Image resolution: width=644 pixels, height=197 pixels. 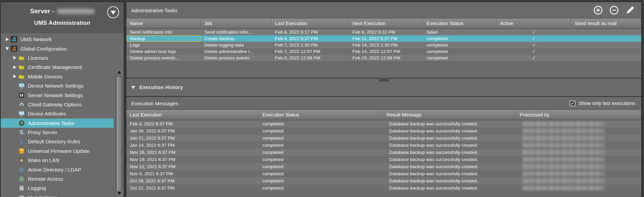 I want to click on sidebar-item-label: Certificate Management, so click(x=55, y=67).